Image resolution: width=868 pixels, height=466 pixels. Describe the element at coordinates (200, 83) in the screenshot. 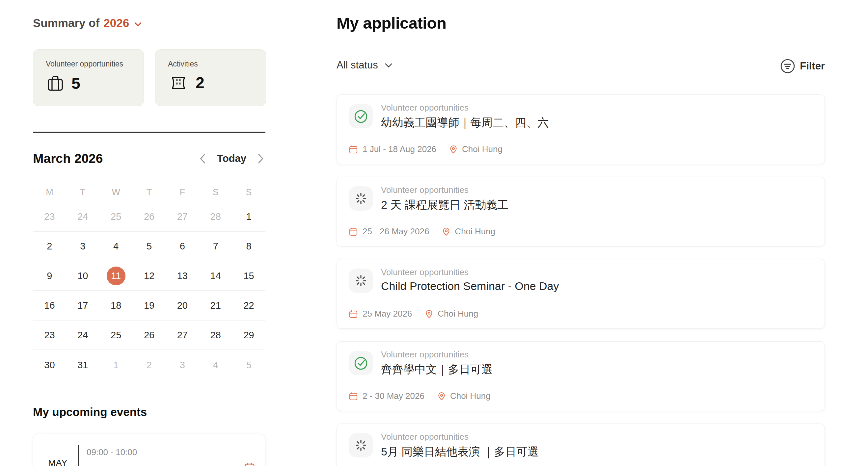

I see `summary-card-count: 2` at that location.